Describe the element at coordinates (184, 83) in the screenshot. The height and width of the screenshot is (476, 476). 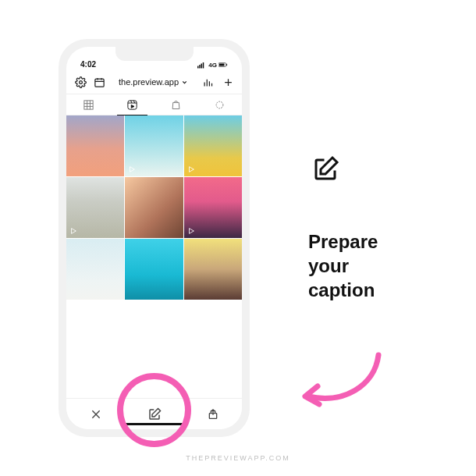
I see `chevron-down-icon` at that location.